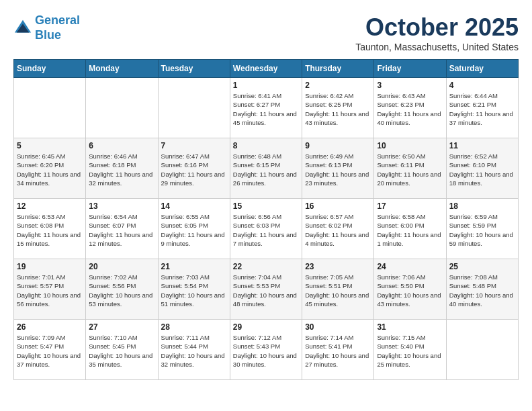  What do you see at coordinates (339, 350) in the screenshot?
I see `calendar-cell: 30Sunrise: 7:14 AM Sunset: 5:41 PM Dayli…` at bounding box center [339, 350].